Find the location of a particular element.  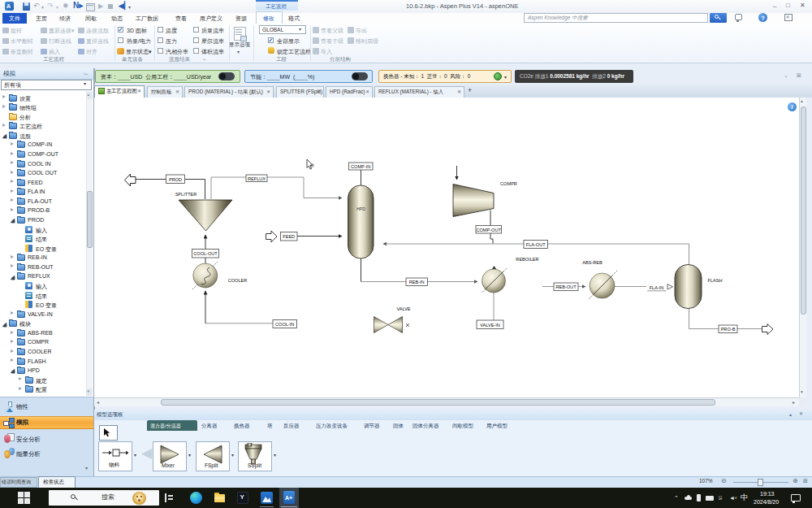

svg-text: PRO-B is located at coordinates (728, 329).